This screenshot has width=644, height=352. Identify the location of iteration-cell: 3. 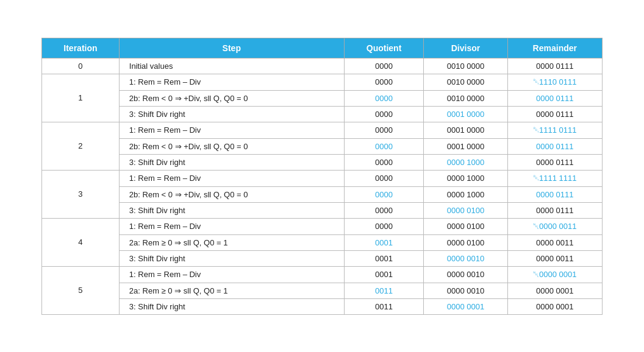
(80, 194).